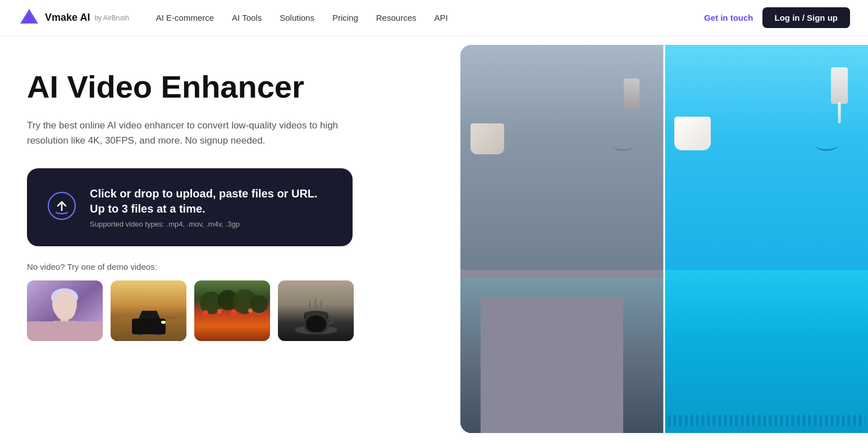 This screenshot has width=868, height=442. I want to click on demo-thumb-car, so click(148, 311).